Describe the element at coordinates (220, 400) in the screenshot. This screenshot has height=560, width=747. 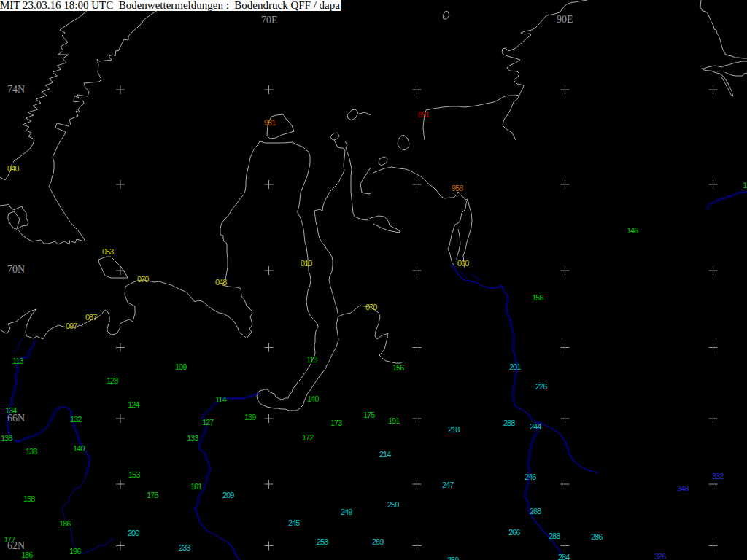
I see `svg-text: 114` at that location.